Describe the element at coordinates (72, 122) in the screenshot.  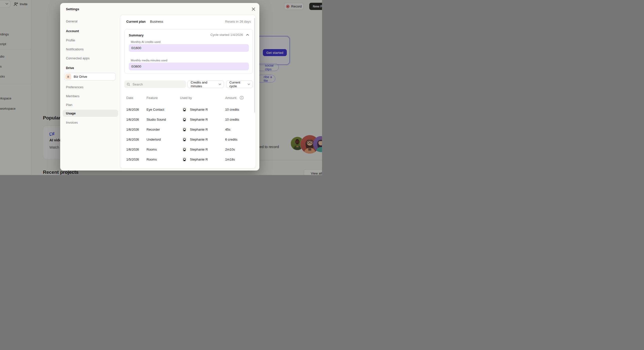
I see `settings-nav-invoices: Invoices` at that location.